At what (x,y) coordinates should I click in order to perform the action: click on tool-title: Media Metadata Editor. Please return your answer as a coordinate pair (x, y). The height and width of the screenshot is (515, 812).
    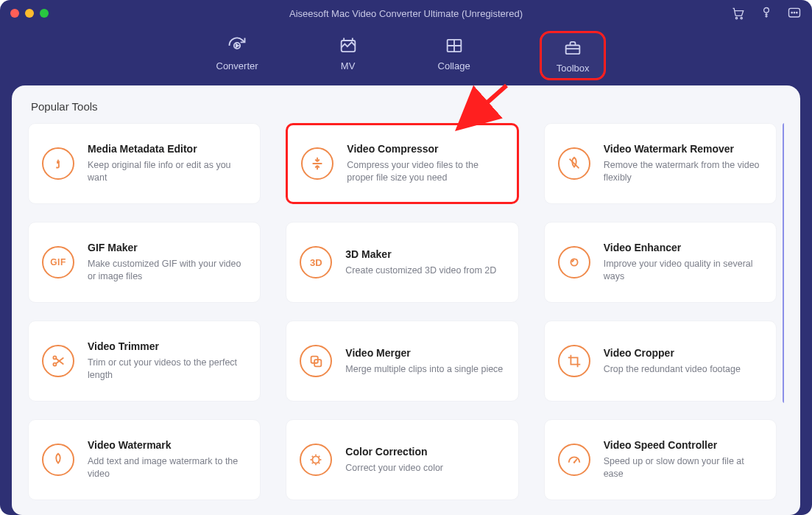
    Looking at the image, I should click on (167, 149).